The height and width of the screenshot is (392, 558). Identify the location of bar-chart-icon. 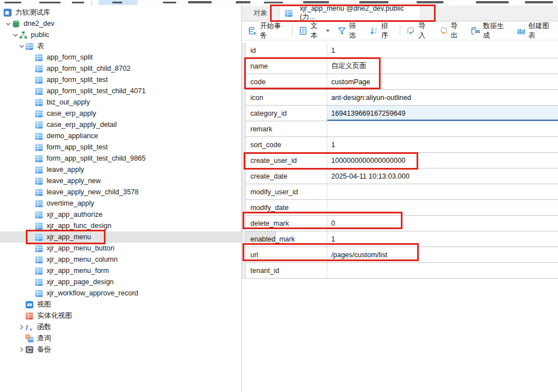
(521, 31).